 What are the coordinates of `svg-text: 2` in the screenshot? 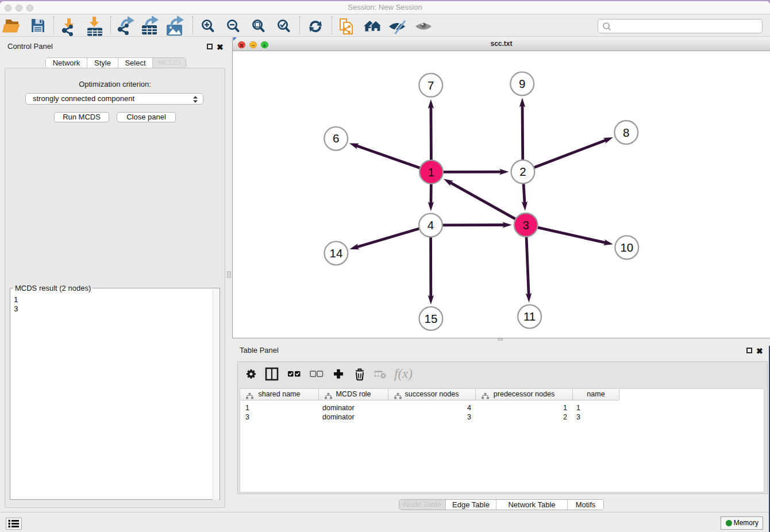 It's located at (523, 171).